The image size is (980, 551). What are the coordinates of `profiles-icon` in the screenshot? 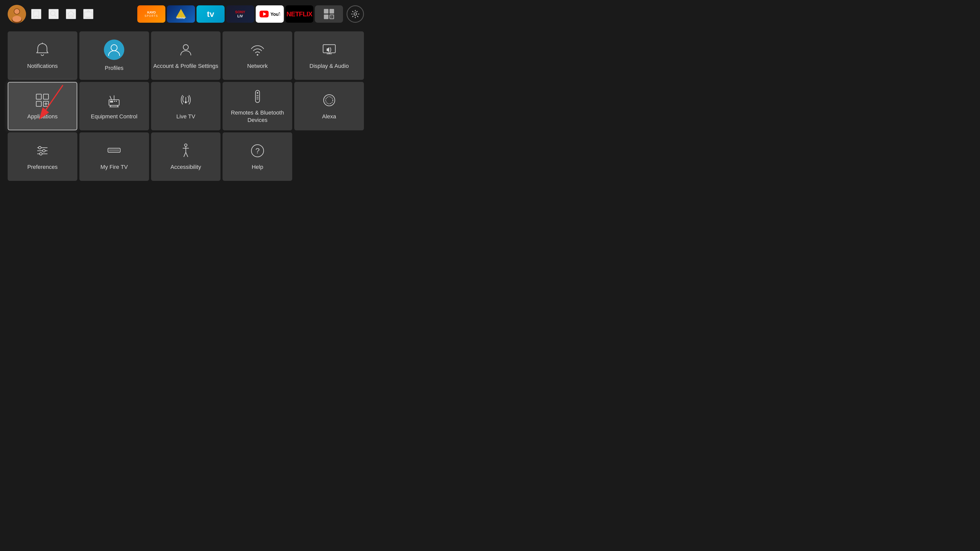 It's located at (114, 50).